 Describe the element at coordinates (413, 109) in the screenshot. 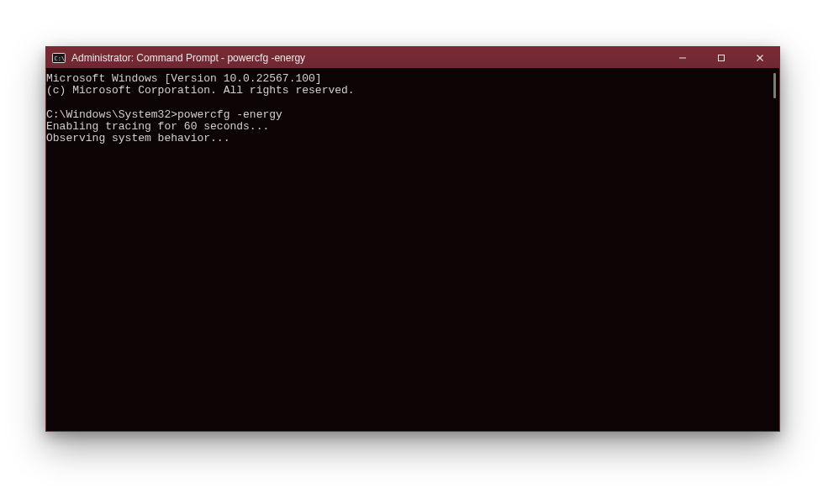

I see `terminal-output: Microsoft Windows [Version 10.0.22567.10…` at that location.